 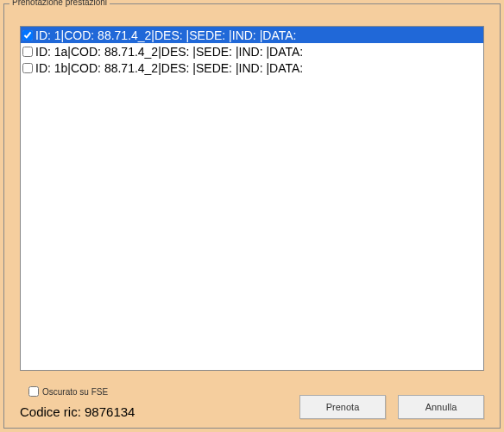 What do you see at coordinates (78, 412) in the screenshot?
I see `codice-ric-label: Codice ric: 9876134` at bounding box center [78, 412].